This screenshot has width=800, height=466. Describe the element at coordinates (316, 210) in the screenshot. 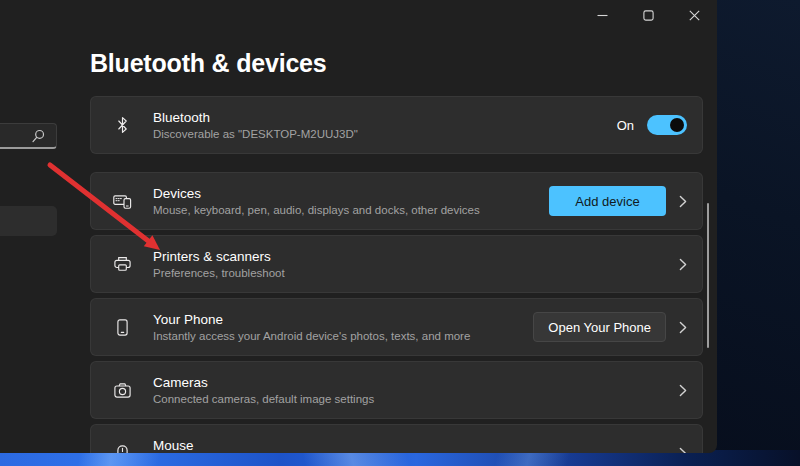

I see `row-subtitle: Mouse, keyboard, pen, audio, displays an…` at that location.